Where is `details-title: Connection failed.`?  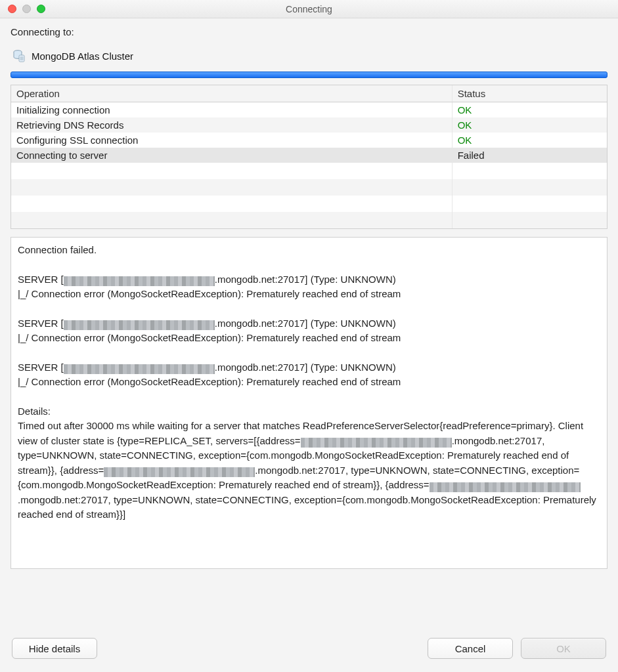
details-title: Connection failed. is located at coordinates (309, 251).